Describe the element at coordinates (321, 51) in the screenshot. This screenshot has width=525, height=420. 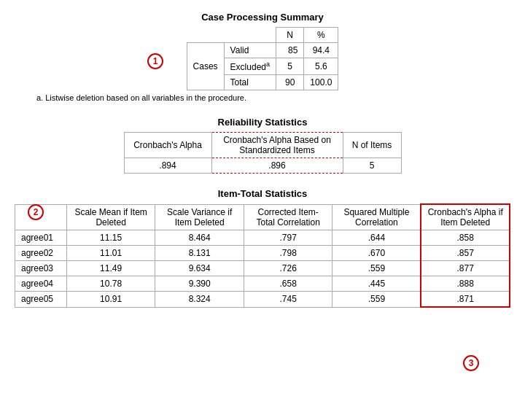
I see `cps-valid-pct: 94.4` at that location.